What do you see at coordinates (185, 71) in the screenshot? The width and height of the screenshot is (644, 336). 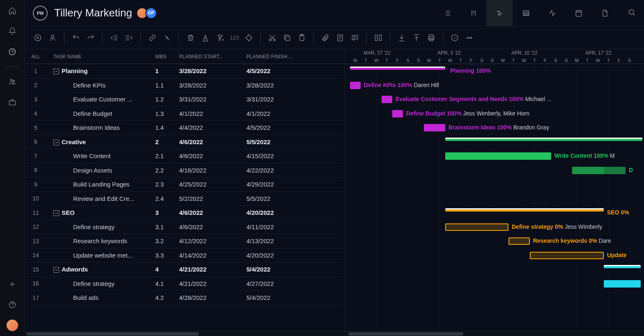 I see `table-row: 1−Planning13/28/20224/5/2022` at bounding box center [185, 71].